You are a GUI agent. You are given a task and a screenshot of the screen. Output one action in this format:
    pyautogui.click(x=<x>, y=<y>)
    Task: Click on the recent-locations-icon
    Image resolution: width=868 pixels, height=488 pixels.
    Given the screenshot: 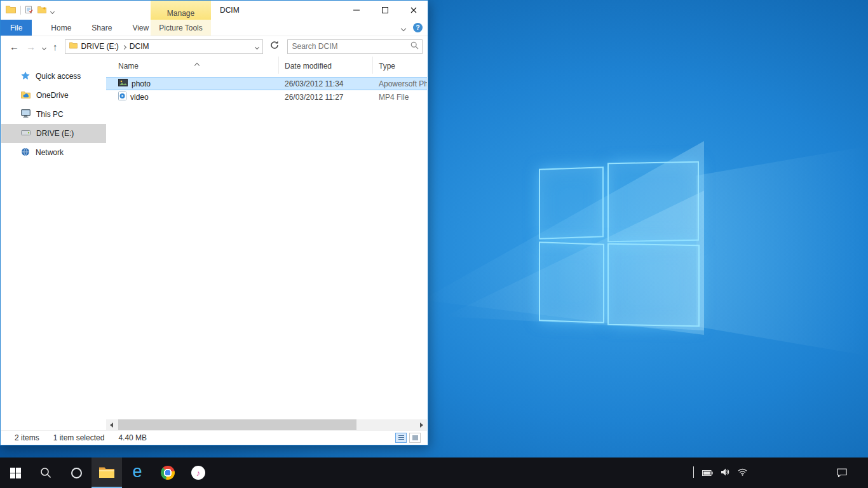 What is the action you would take?
    pyautogui.click(x=44, y=46)
    